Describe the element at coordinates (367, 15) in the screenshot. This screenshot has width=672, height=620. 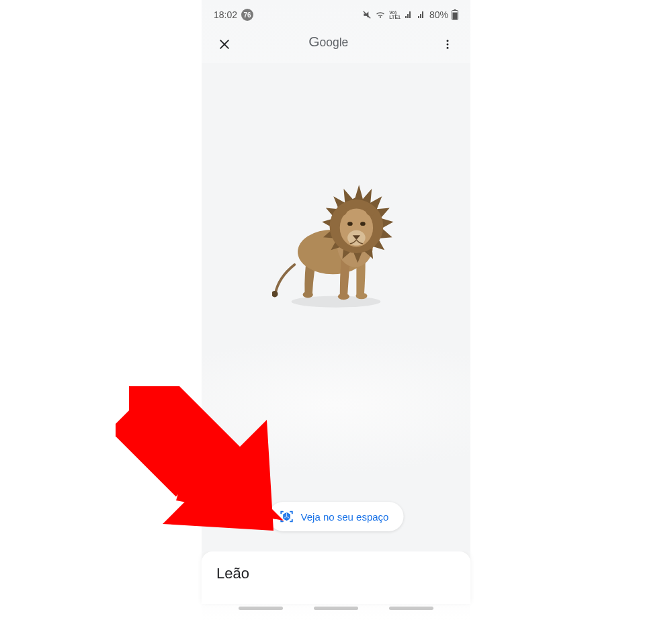
I see `mute-icon` at that location.